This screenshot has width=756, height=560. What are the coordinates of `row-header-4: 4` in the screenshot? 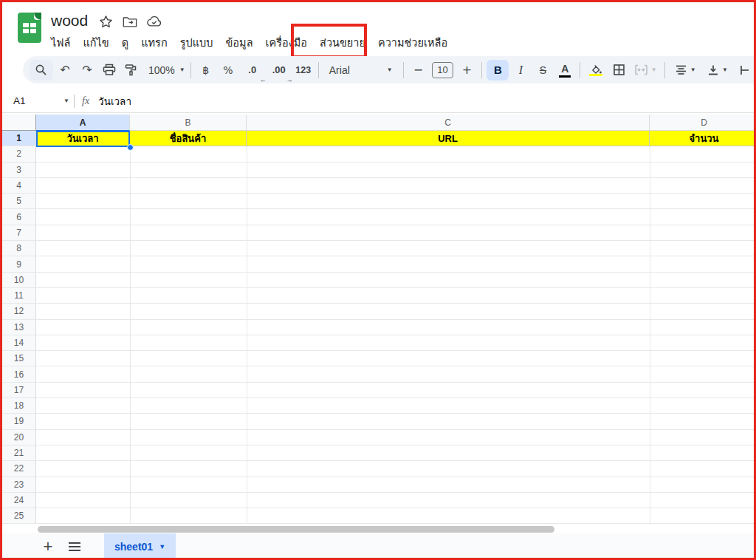 It's located at (19, 185).